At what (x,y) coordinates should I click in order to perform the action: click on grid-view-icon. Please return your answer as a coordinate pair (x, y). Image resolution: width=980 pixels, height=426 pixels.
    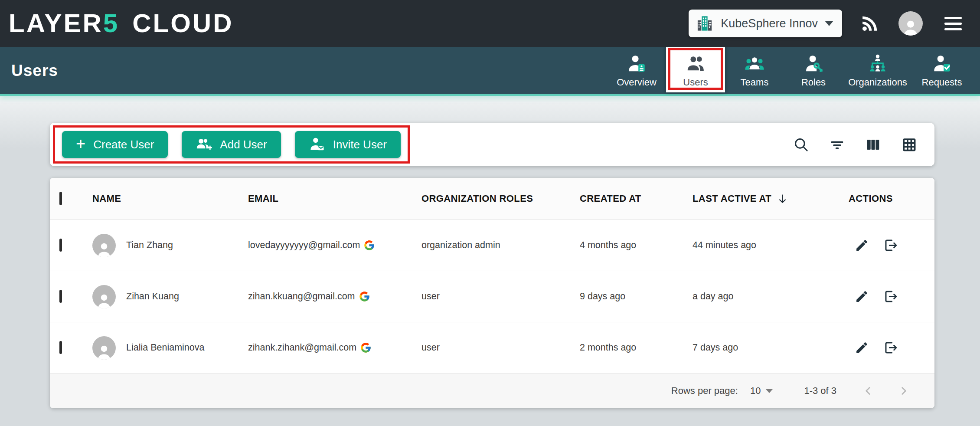
    Looking at the image, I should click on (909, 145).